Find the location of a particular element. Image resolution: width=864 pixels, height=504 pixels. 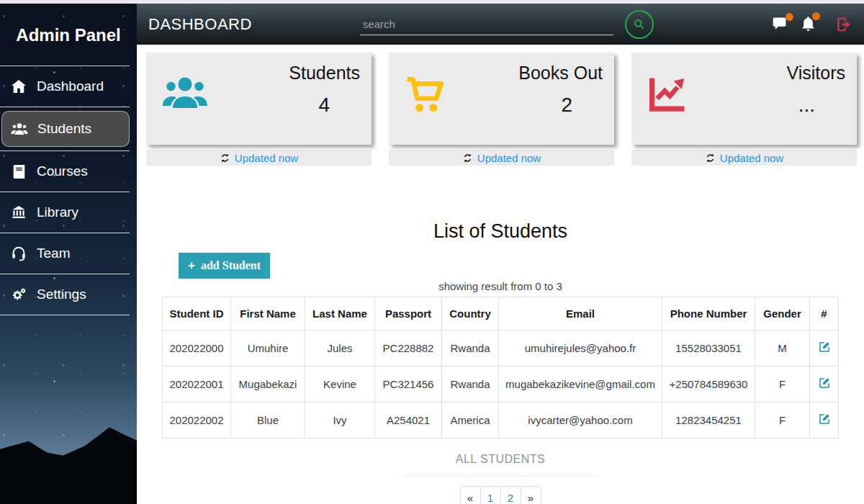

table-row: 202022002BlueIvyA254021Americaivycarter@… is located at coordinates (501, 420).